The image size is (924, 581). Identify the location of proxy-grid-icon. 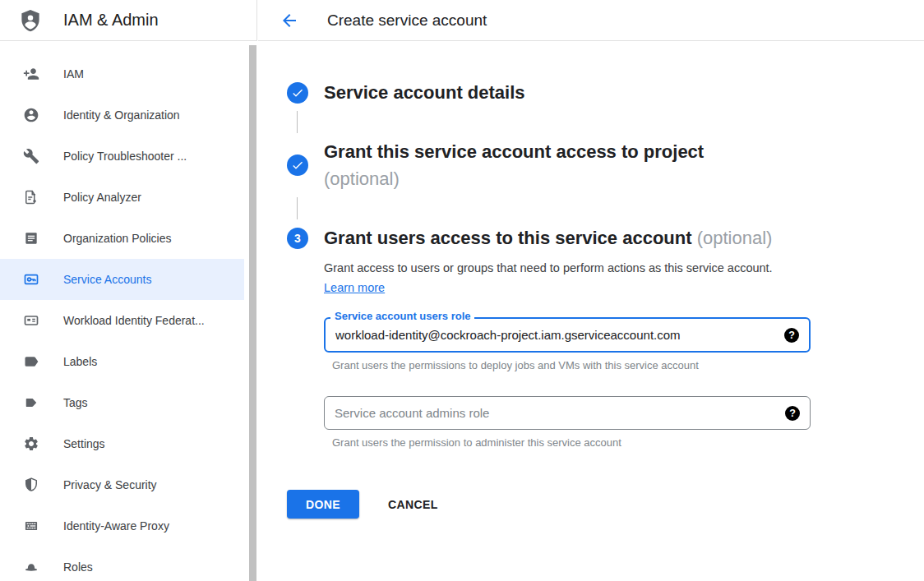
(31, 526).